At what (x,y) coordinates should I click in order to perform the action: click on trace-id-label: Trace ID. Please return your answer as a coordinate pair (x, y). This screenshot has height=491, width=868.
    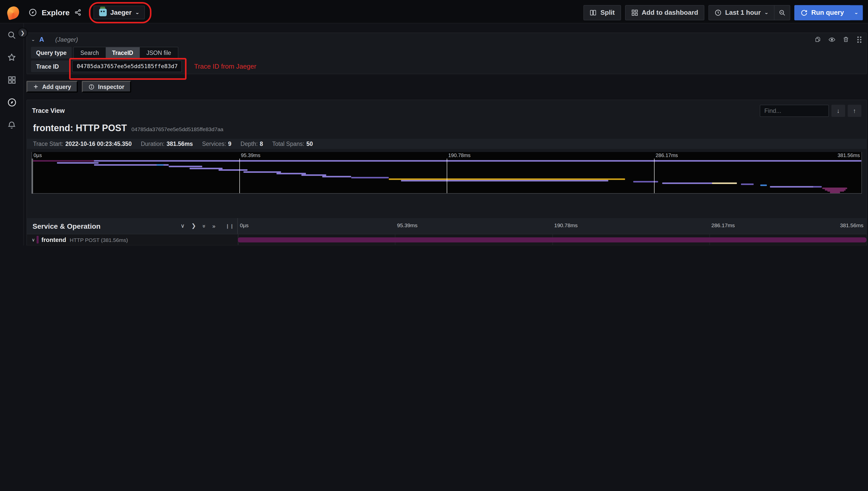
    Looking at the image, I should click on (51, 66).